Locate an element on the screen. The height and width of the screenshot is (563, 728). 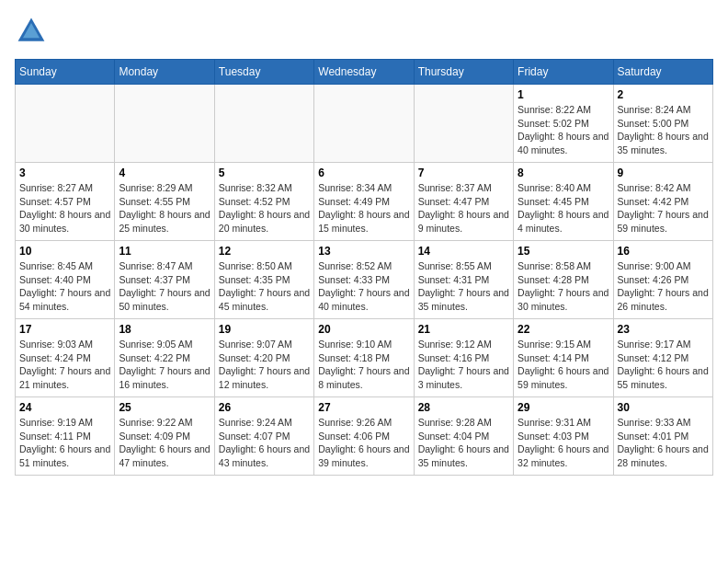
day-number: 27 is located at coordinates (364, 408).